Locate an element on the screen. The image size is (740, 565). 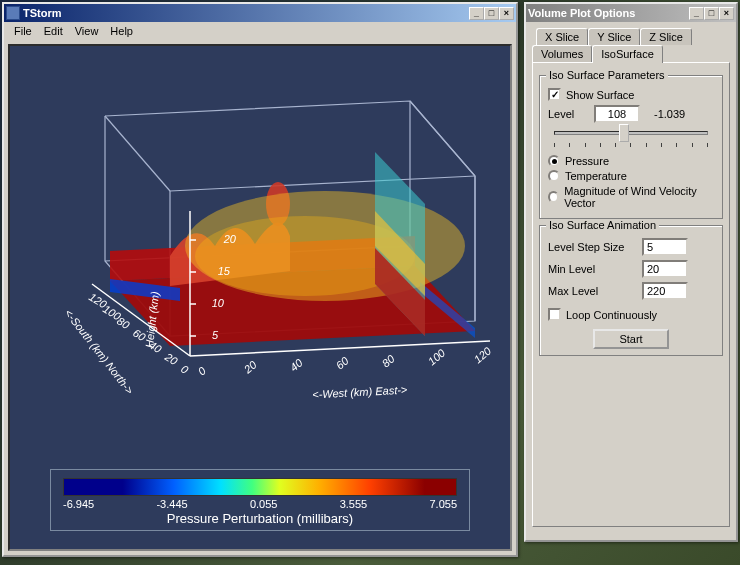
x-axis-label: <-West (km) East-> is located at coordinates (360, 392).